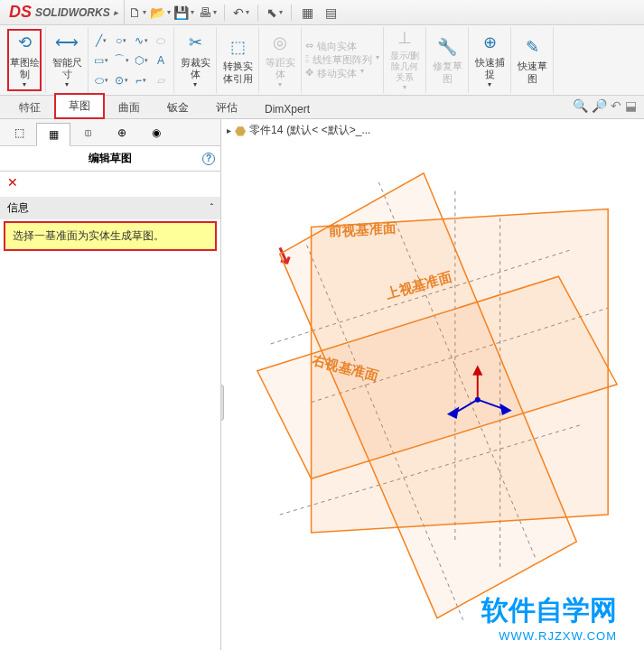 The image size is (644, 650). I want to click on mirror-icon: ⇔, so click(309, 47).